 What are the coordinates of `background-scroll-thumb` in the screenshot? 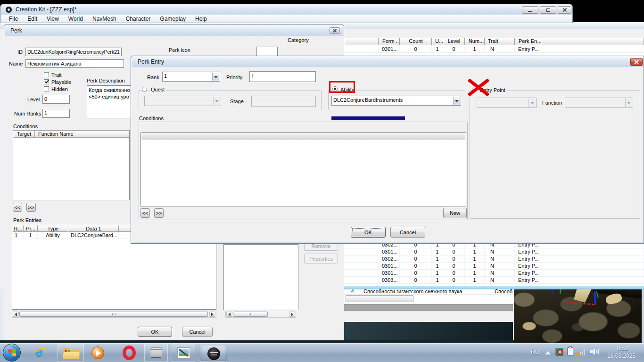 It's located at (380, 299).